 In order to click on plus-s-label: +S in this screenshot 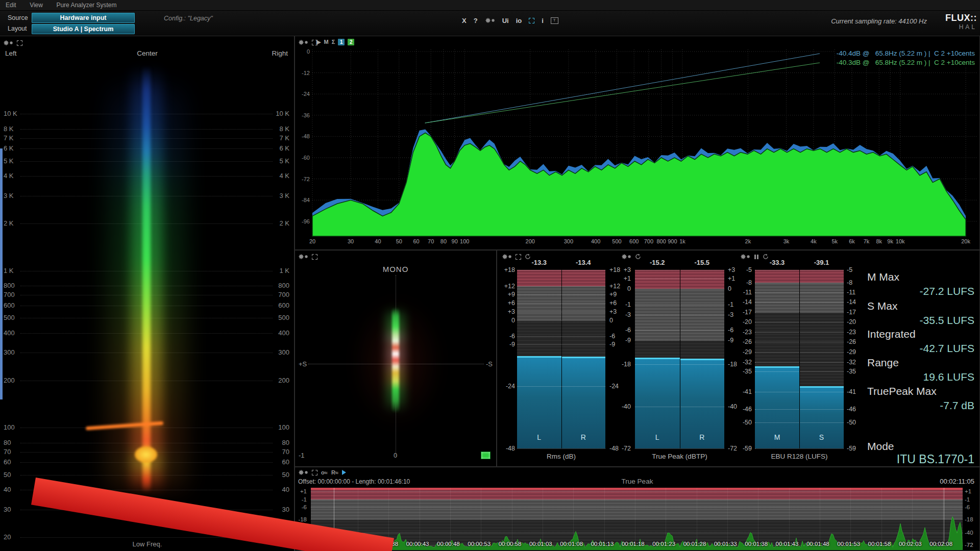, I will do `click(303, 364)`.